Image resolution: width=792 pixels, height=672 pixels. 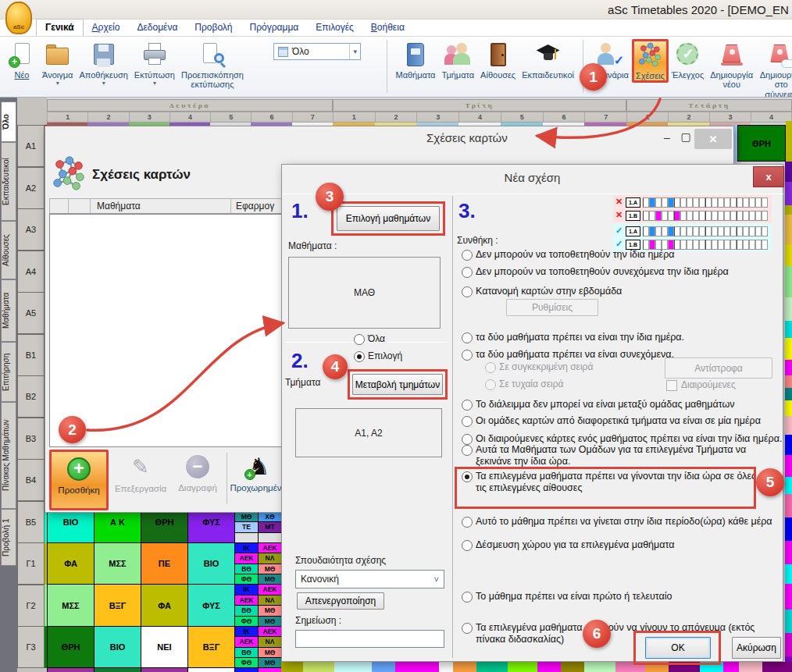 What do you see at coordinates (103, 64) in the screenshot?
I see `toolbar-button-save: Αποθήκευση▾` at bounding box center [103, 64].